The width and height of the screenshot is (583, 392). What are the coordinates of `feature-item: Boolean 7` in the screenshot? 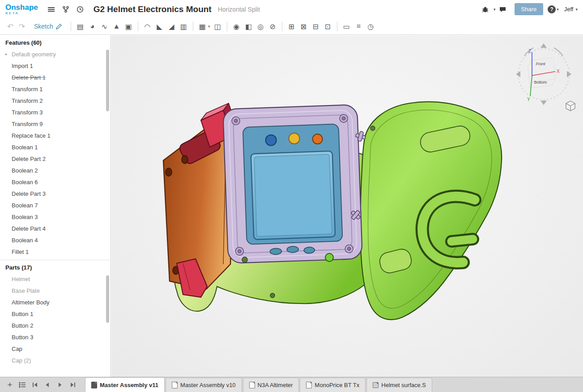 It's located at (55, 205).